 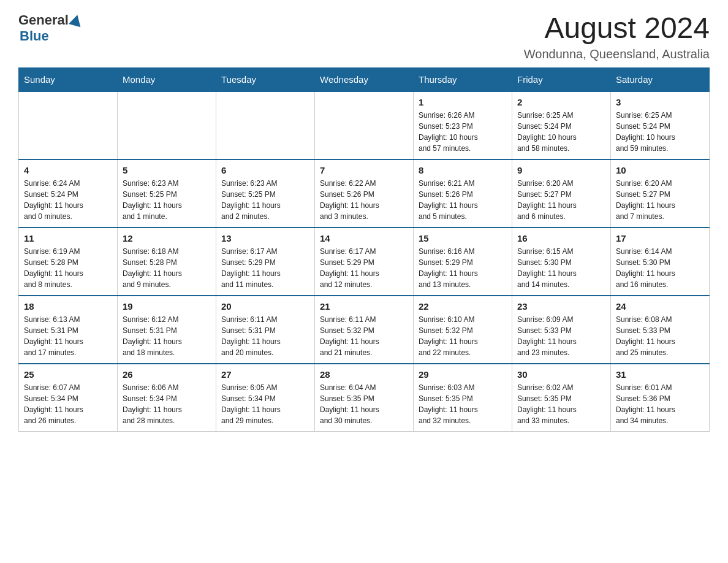 I want to click on day-number: 14, so click(x=364, y=238).